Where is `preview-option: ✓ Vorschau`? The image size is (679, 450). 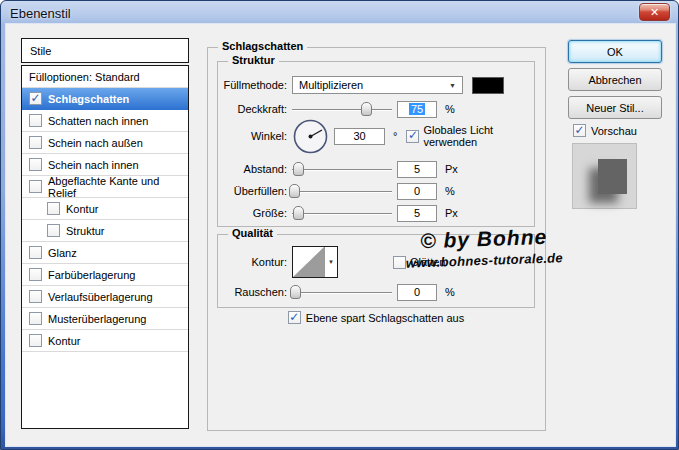 preview-option: ✓ Vorschau is located at coordinates (605, 130).